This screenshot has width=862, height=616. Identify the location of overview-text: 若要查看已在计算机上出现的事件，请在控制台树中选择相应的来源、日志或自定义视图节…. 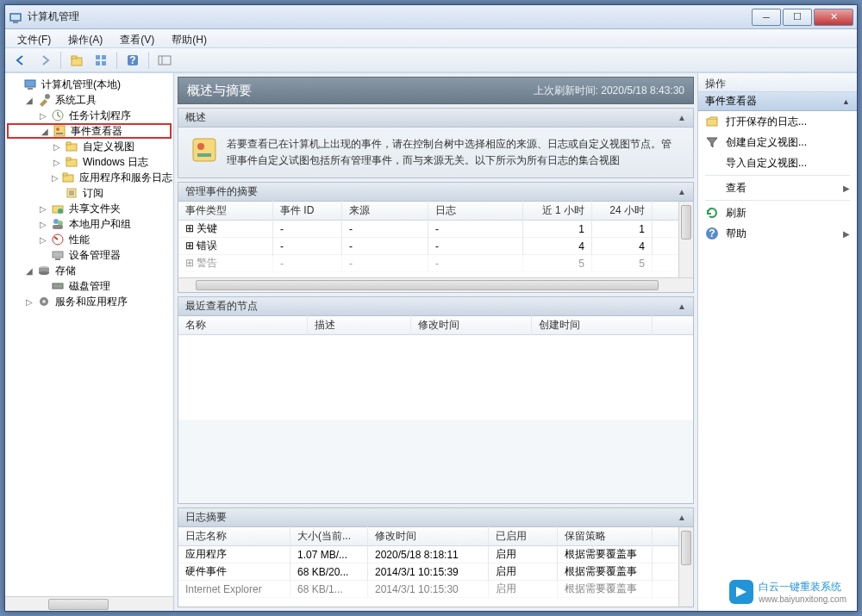
(453, 152).